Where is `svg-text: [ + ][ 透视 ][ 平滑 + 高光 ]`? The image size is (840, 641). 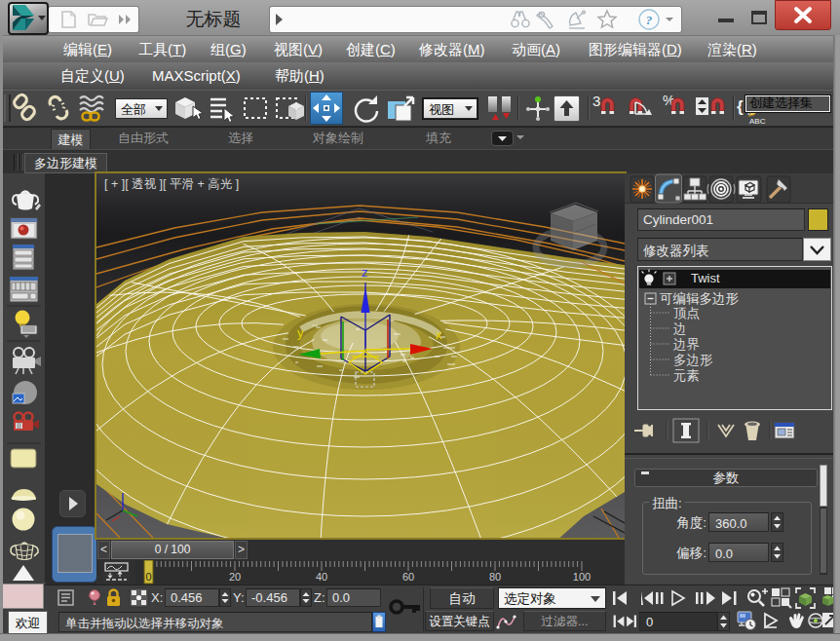 svg-text: [ + ][ 透视 ][ 平滑 + 高光 ] is located at coordinates (172, 184).